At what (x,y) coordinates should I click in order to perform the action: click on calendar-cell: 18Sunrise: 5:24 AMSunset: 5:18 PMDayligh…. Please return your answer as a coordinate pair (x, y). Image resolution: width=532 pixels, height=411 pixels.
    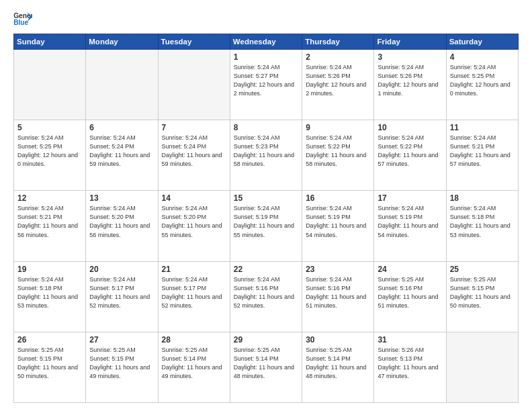
    Looking at the image, I should click on (482, 226).